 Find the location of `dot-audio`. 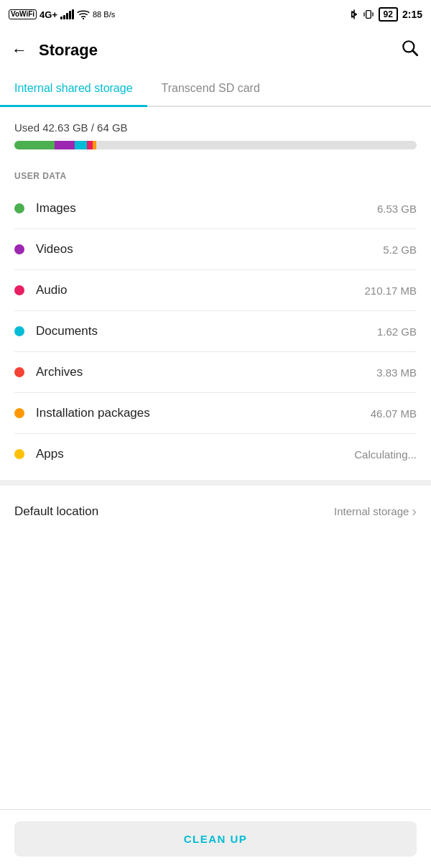

dot-audio is located at coordinates (19, 290).